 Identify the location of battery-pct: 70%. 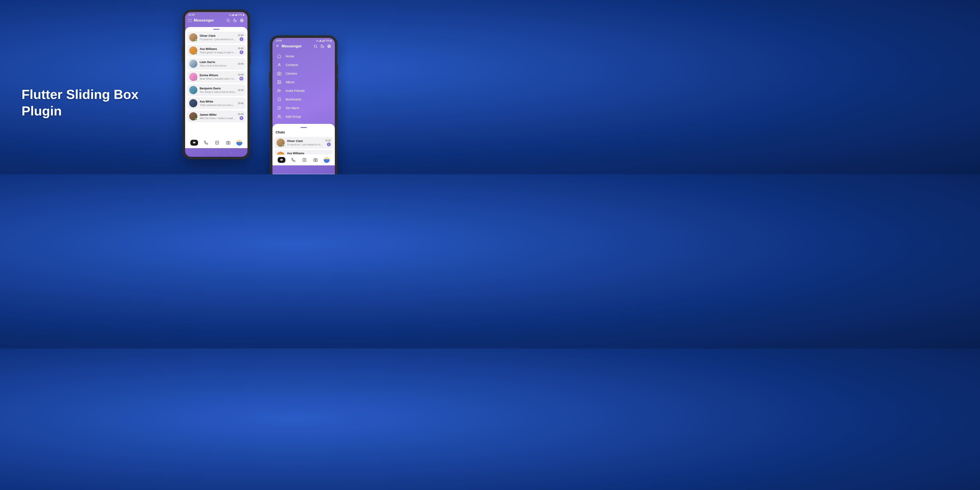
(327, 41).